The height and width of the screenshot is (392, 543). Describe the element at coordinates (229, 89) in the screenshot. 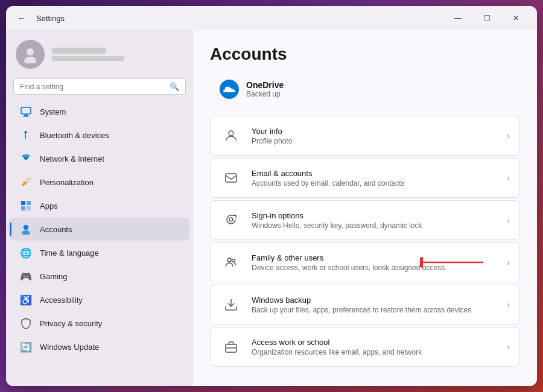

I see `onedrive-icon` at that location.